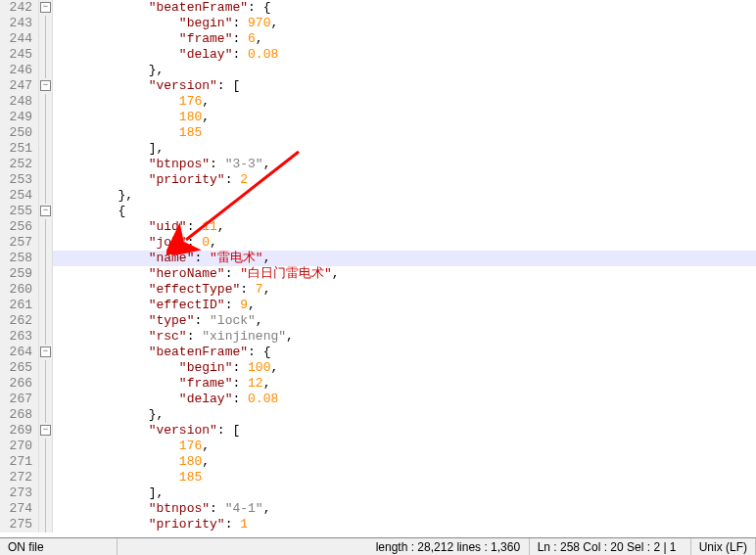 This screenshot has height=555, width=756. Describe the element at coordinates (378, 509) in the screenshot. I see `code-line: 274 "btnpos": "4-1",` at that location.